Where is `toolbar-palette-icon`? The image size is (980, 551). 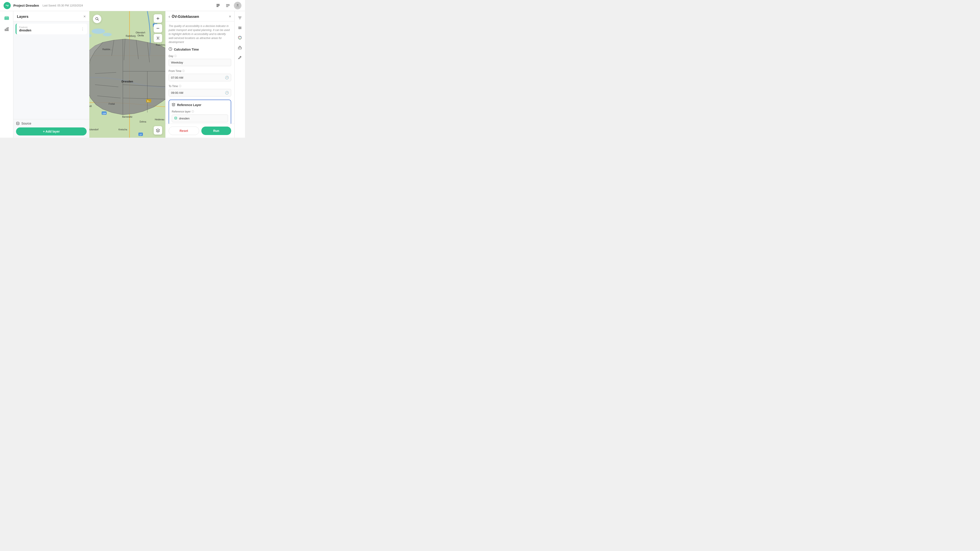 toolbar-palette-icon is located at coordinates (240, 38).